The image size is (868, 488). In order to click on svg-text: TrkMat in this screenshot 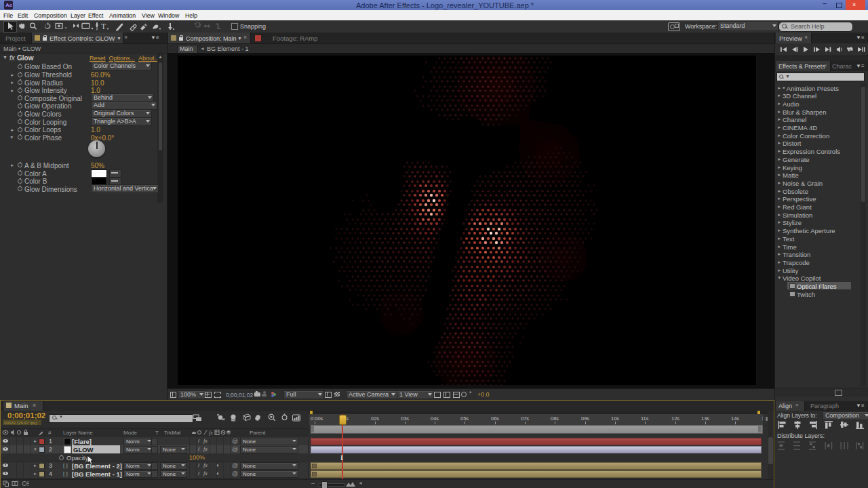, I will do `click(172, 432)`.